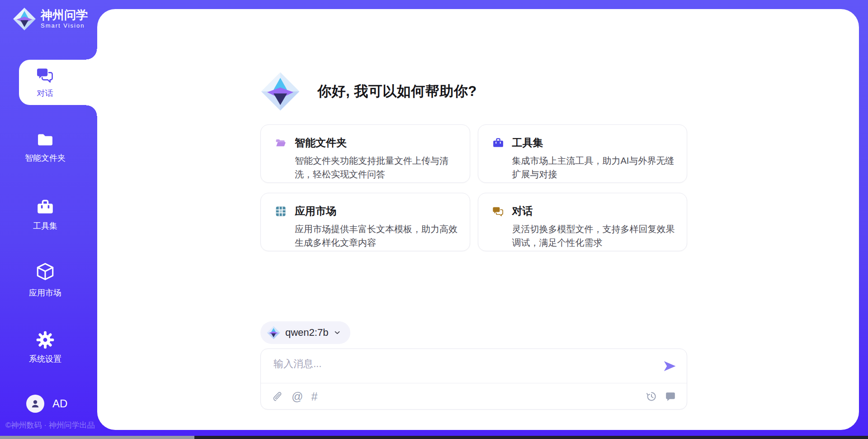 This screenshot has height=439, width=868. Describe the element at coordinates (397, 91) in the screenshot. I see `greeting-text: 你好, 我可以如何帮助你?` at that location.